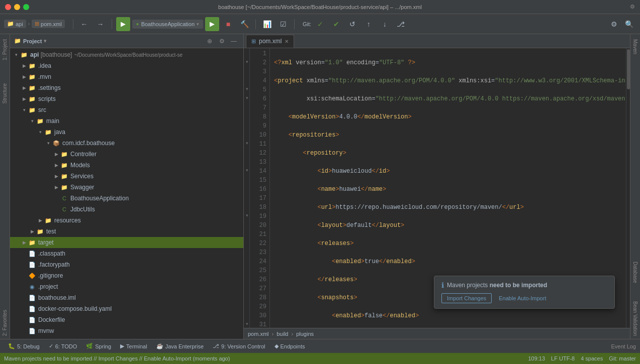 This screenshot has height=364, width=640. Describe the element at coordinates (180, 346) in the screenshot. I see `bottom-tab-java-enterprise: ☕ Java Enterprise` at that location.